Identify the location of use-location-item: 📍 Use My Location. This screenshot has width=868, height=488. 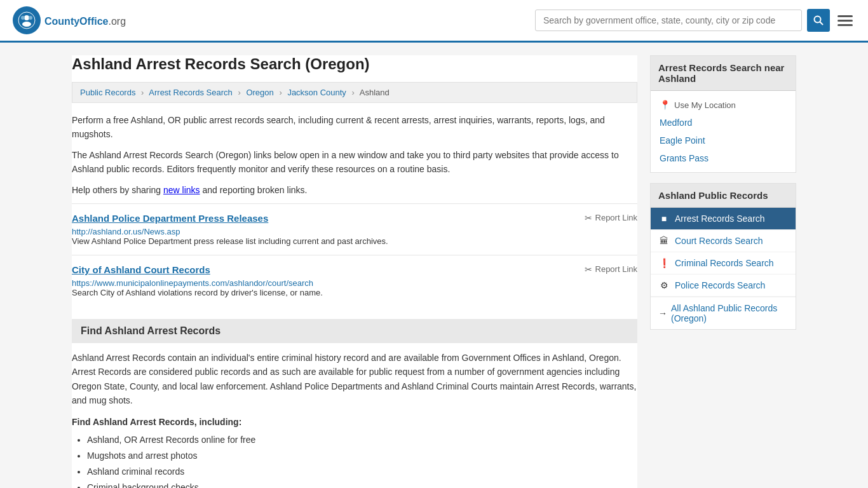
(723, 105).